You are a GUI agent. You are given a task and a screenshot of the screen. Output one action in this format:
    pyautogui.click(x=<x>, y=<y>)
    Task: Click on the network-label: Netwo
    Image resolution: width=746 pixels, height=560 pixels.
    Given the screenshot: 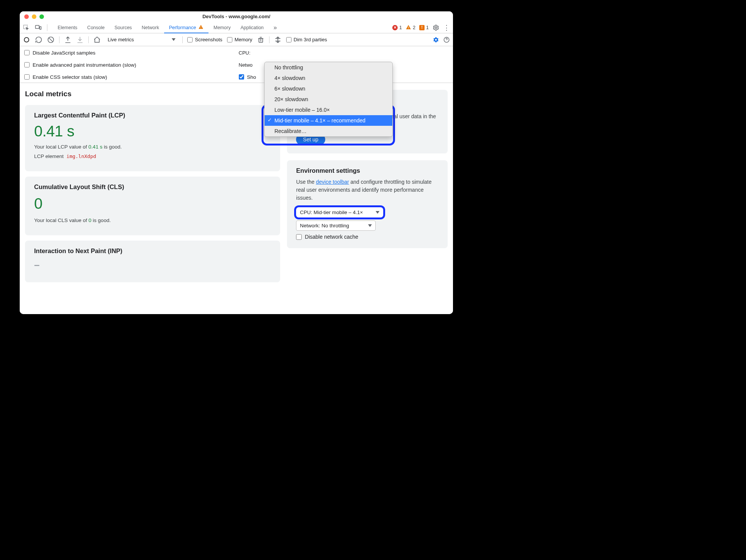 What is the action you would take?
    pyautogui.click(x=246, y=65)
    